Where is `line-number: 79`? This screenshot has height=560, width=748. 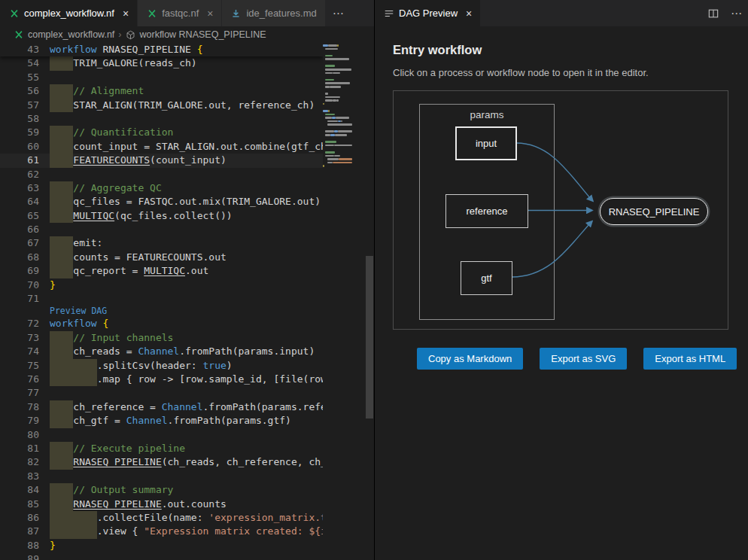 line-number: 79 is located at coordinates (20, 421).